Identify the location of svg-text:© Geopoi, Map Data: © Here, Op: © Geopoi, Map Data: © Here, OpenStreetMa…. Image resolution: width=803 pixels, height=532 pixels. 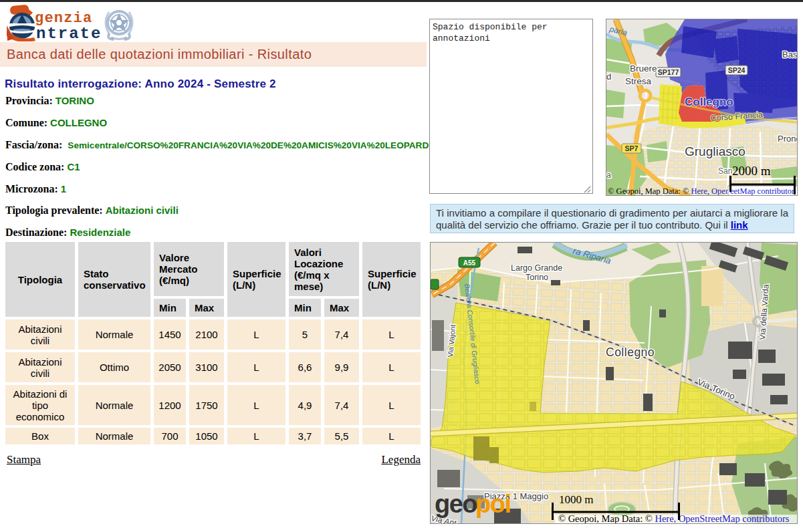
(674, 519).